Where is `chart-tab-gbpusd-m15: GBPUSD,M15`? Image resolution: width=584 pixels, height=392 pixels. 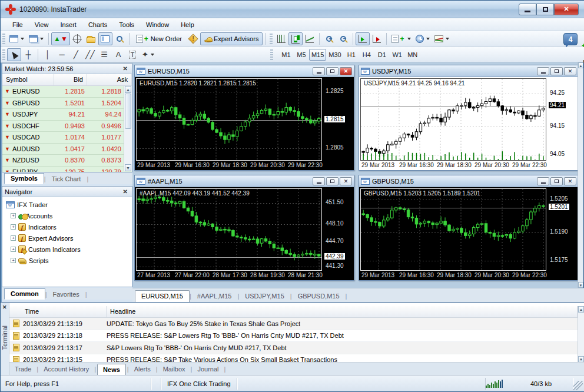
chart-tab-gbpusd-m15: GBPUSD,M15 is located at coordinates (319, 297).